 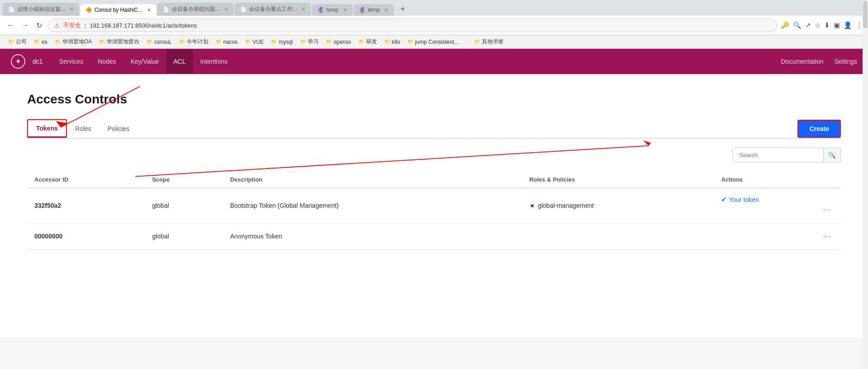 I want to click on bookmark-gongsi: 📁 公司, so click(x=17, y=42).